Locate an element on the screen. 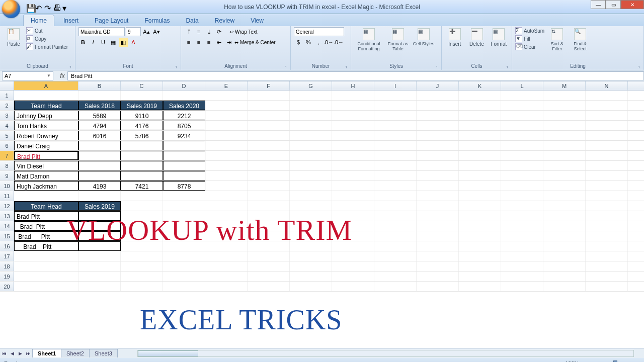 The image size is (644, 362). comma-button: , is located at coordinates (318, 42).